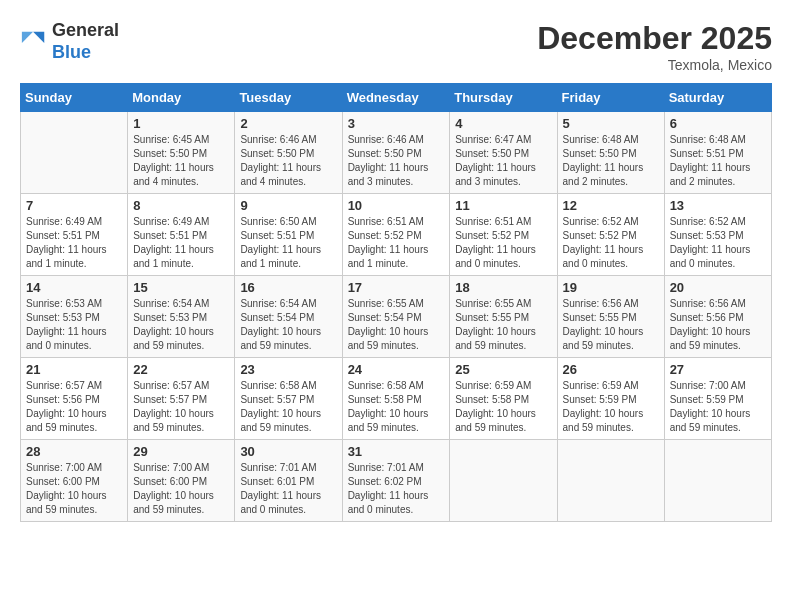  I want to click on day-cell: 12Sunrise: 6:52 AM Sunset: 5:52 PM Dayli…, so click(610, 235).